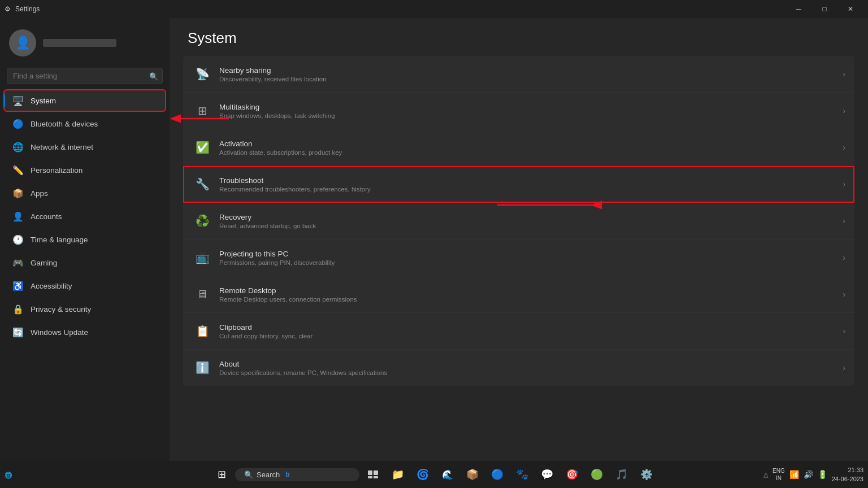 Image resolution: width=868 pixels, height=488 pixels. Describe the element at coordinates (531, 364) in the screenshot. I see `about-title: About` at that location.